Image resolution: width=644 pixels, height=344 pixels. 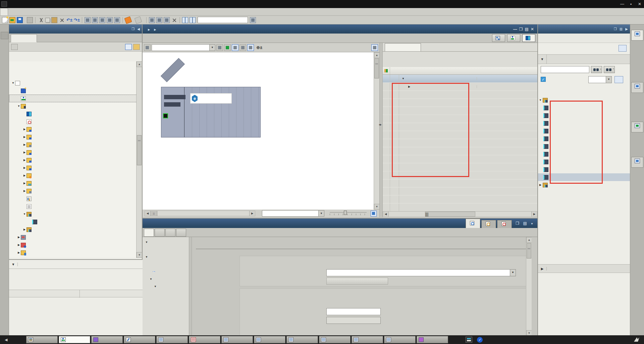 I want to click on overview-horizontal-scrollbar: ◀ ||| ▶, so click(x=460, y=214).